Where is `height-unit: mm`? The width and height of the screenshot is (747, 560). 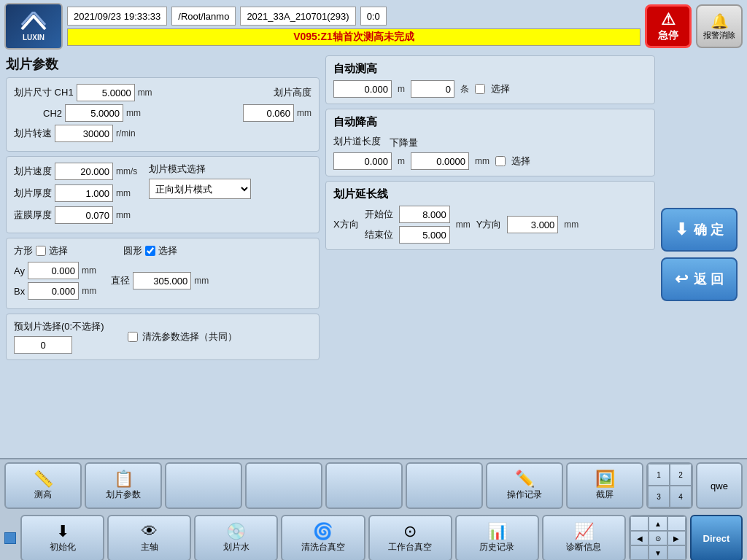 height-unit: mm is located at coordinates (304, 113).